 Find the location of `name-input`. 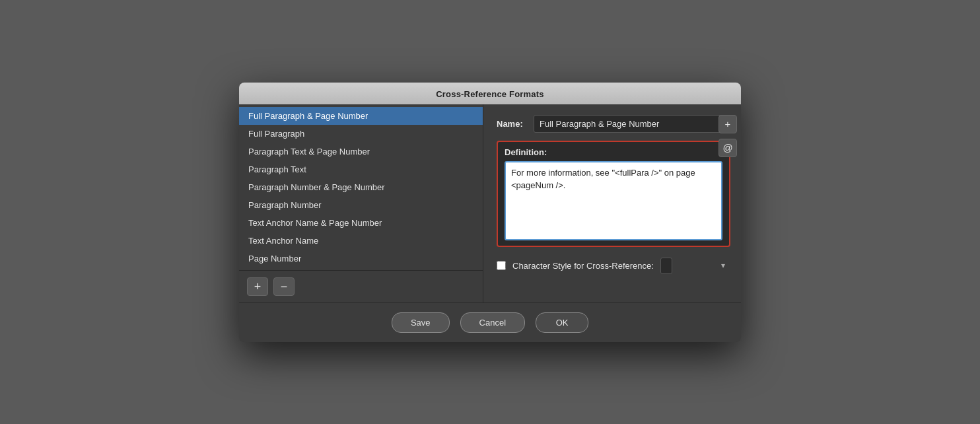

name-input is located at coordinates (632, 124).